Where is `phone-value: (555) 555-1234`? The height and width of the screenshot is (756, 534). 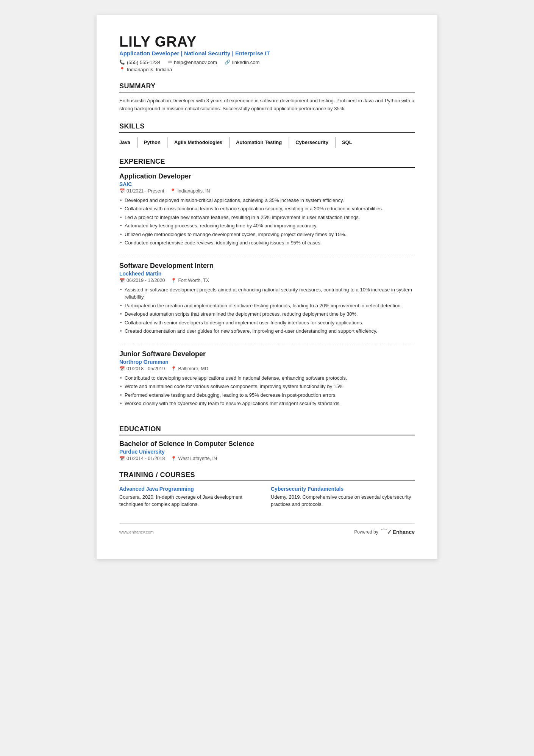
phone-value: (555) 555-1234 is located at coordinates (144, 62).